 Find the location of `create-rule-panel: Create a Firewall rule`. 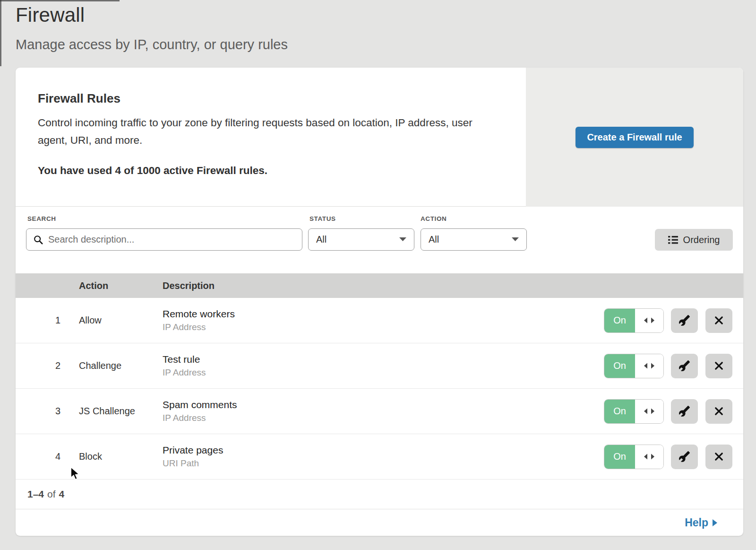

create-rule-panel: Create a Firewall rule is located at coordinates (635, 137).